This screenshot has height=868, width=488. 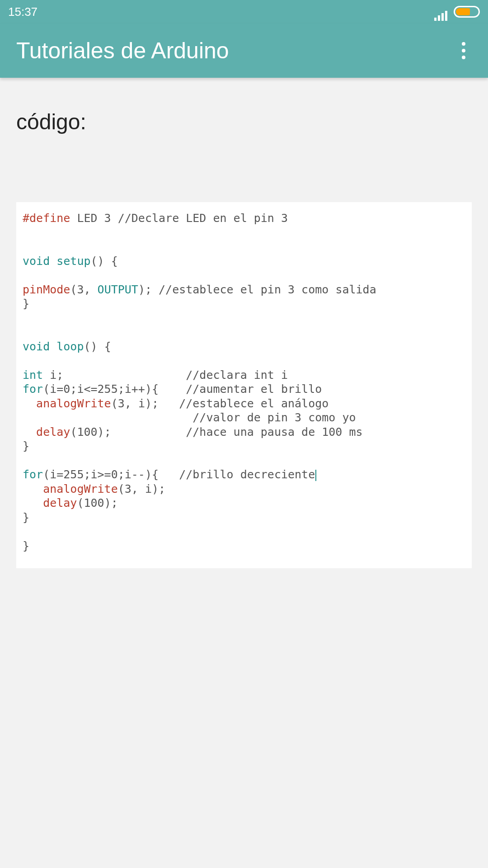 I want to click on code-text: (100); //hace una pausa de 100 ms, so click(x=216, y=432).